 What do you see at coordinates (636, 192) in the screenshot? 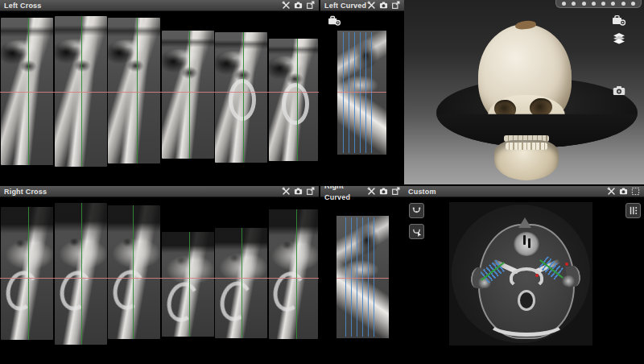
I see `dashed-layout-icon` at bounding box center [636, 192].